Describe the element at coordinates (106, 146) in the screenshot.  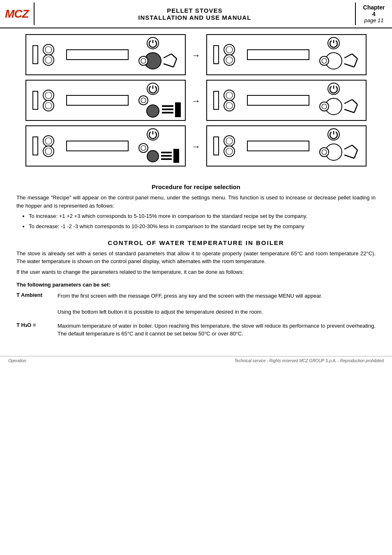
I see `panel-svg-3a` at that location.